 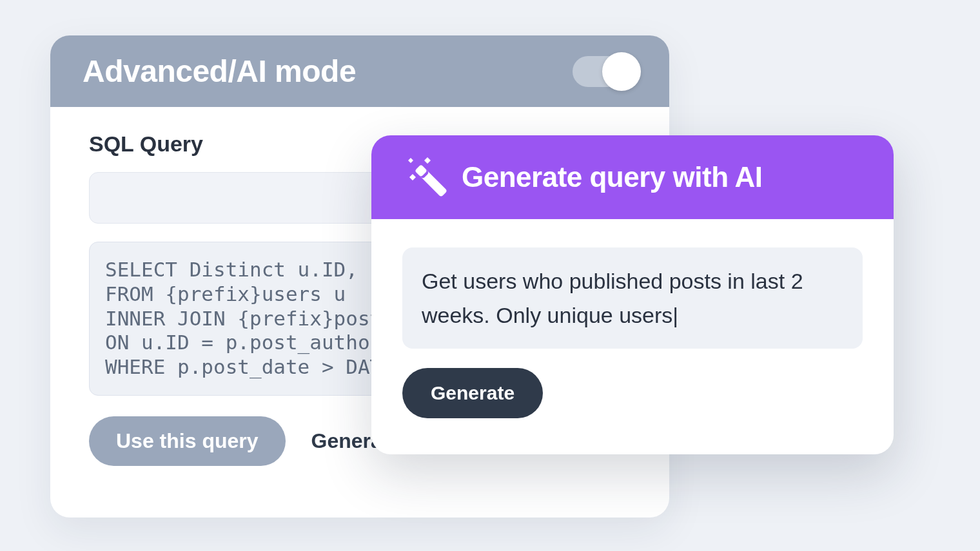 I want to click on generate-ai-header: Generate query with AI, so click(x=632, y=177).